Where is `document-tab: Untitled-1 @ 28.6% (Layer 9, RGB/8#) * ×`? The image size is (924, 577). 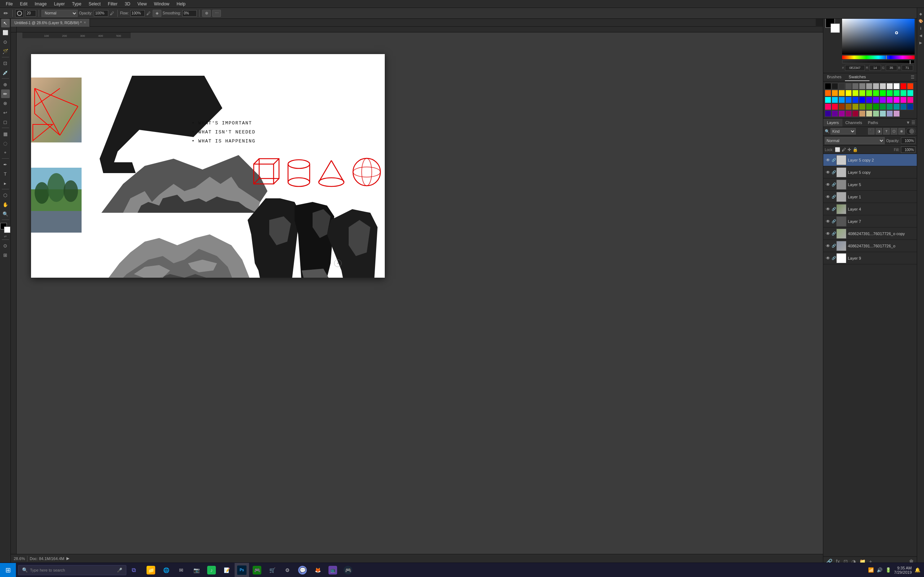 document-tab: Untitled-1 @ 28.6% (Layer 9, RGB/8#) * × is located at coordinates (50, 23).